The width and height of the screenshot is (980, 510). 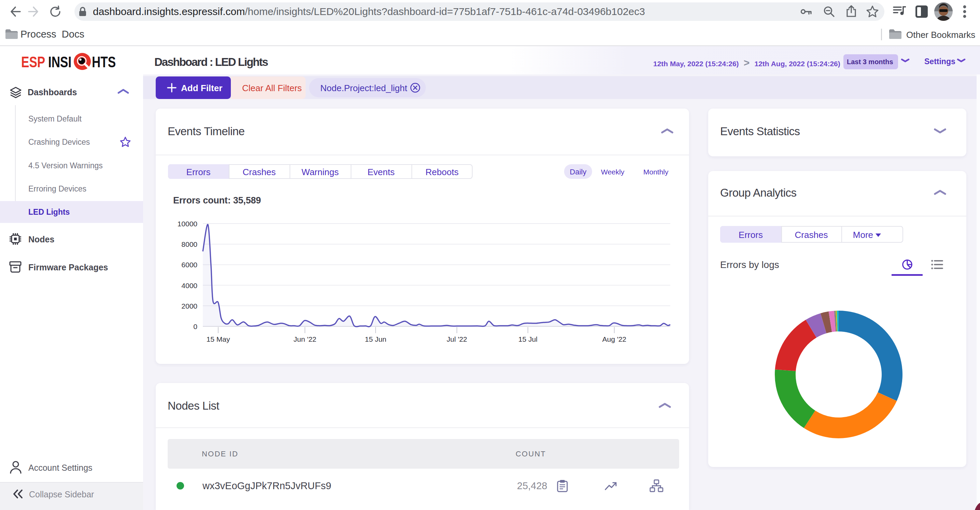 What do you see at coordinates (188, 224) in the screenshot?
I see `svg-text: 10000` at bounding box center [188, 224].